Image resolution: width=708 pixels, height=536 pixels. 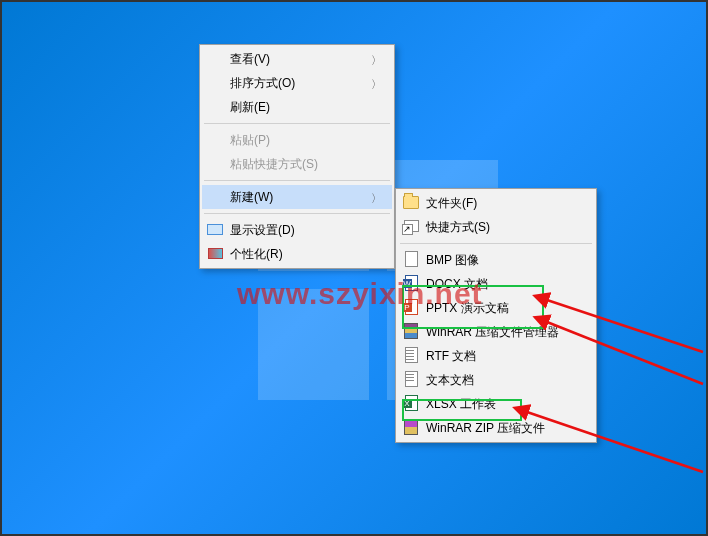 What do you see at coordinates (297, 156) in the screenshot?
I see `desktop-context-menu: 查看(V) 〉 排序方式(O) 〉 刷新(E) 粘贴(P) 粘贴快捷方式(S) …` at bounding box center [297, 156].